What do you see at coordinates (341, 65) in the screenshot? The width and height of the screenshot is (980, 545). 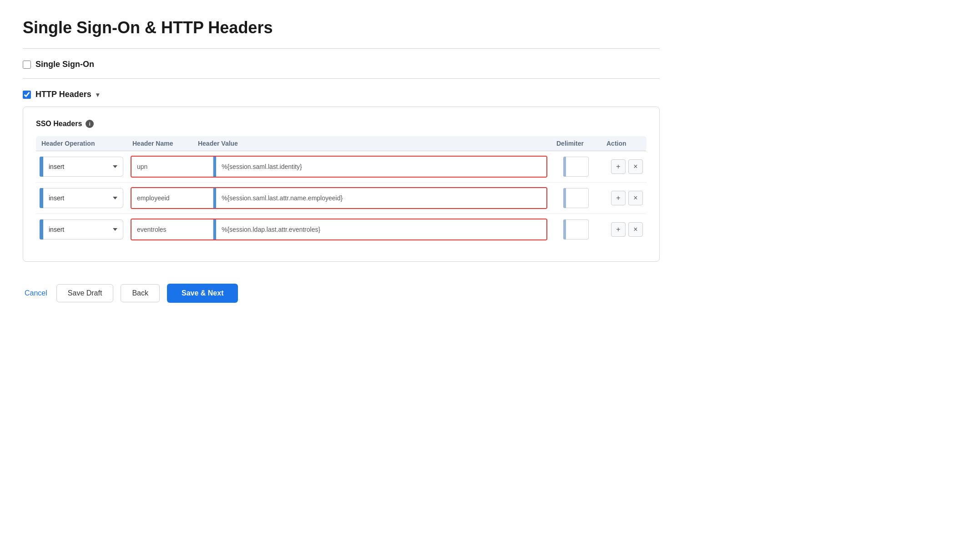 I see `sso-label: Single Sign-On` at bounding box center [341, 65].